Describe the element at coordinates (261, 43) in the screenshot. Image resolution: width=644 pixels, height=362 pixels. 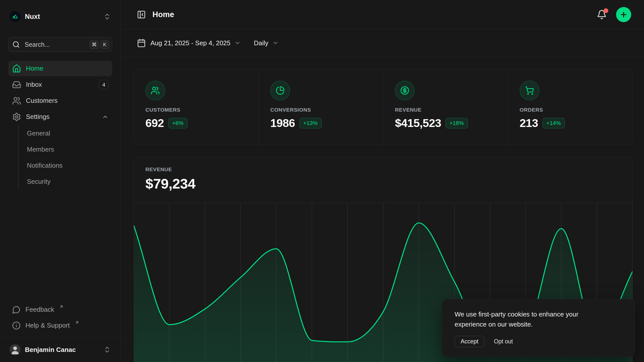
I see `granularity-value: Daily` at that location.